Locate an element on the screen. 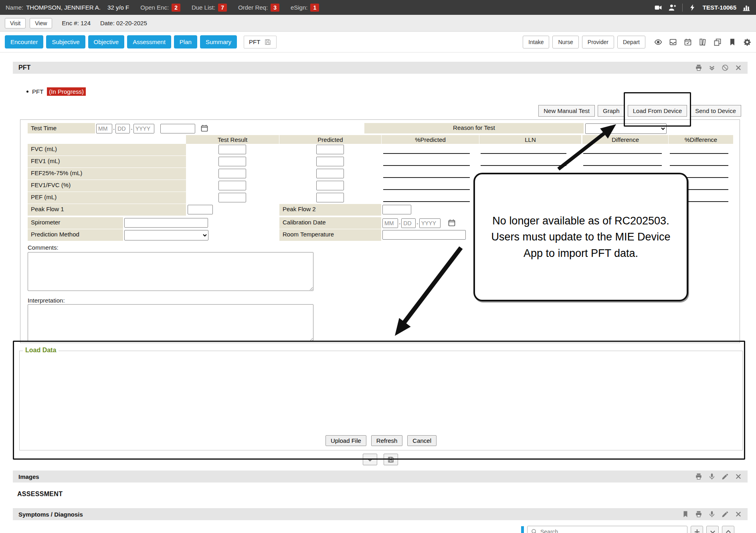 The image size is (756, 533). collapse-button is located at coordinates (713, 529).